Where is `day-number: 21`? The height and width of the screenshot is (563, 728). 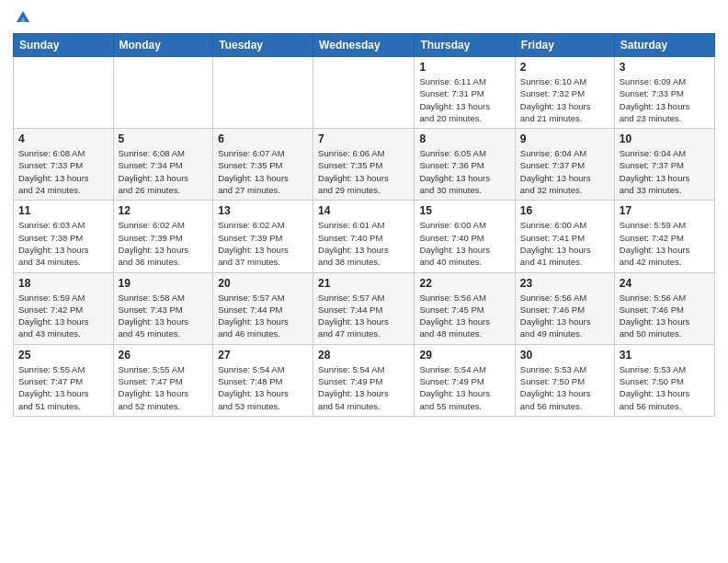 day-number: 21 is located at coordinates (364, 283).